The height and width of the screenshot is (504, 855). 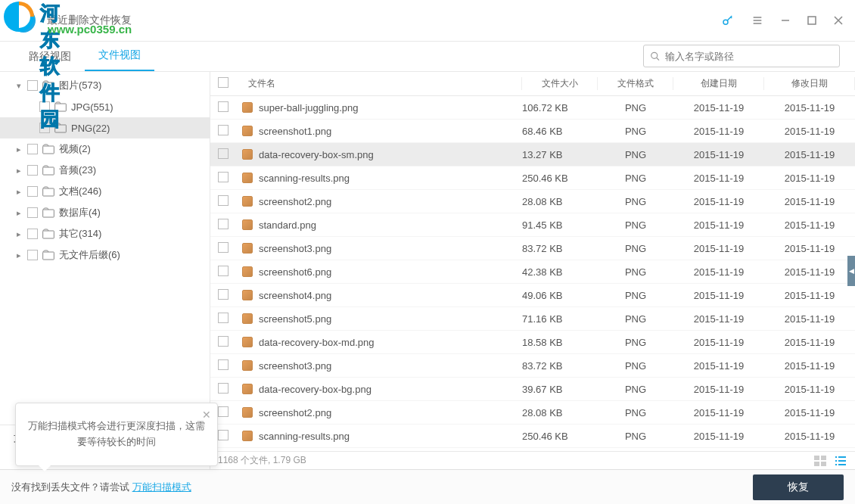 What do you see at coordinates (841, 461) in the screenshot?
I see `list-view-icon` at bounding box center [841, 461].